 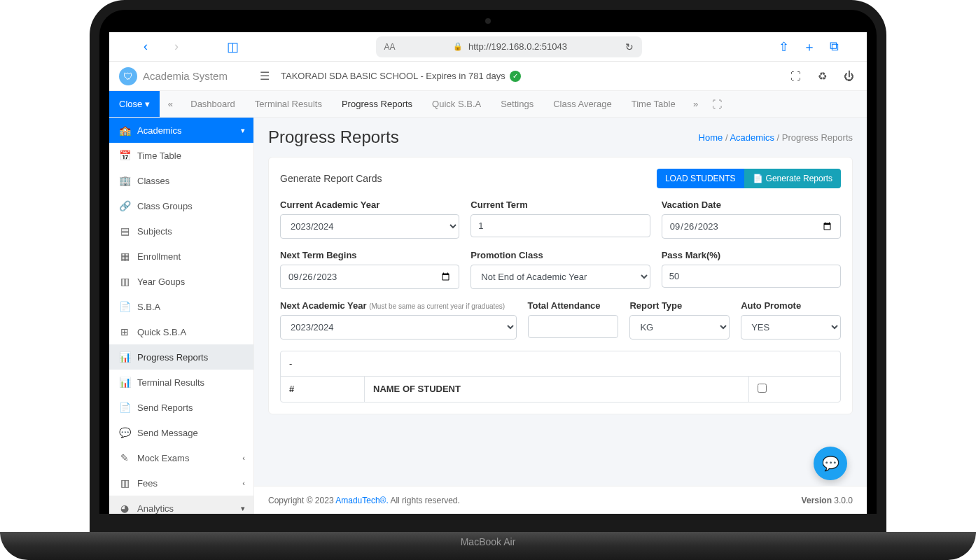 What do you see at coordinates (176, 46) in the screenshot?
I see `forward-button: ›` at bounding box center [176, 46].